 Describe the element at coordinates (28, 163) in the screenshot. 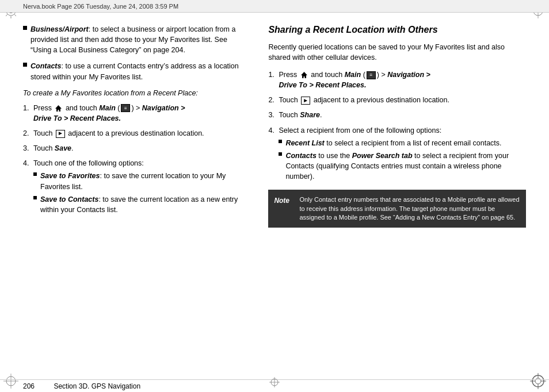

I see `step-left-4-num: 4.` at that location.